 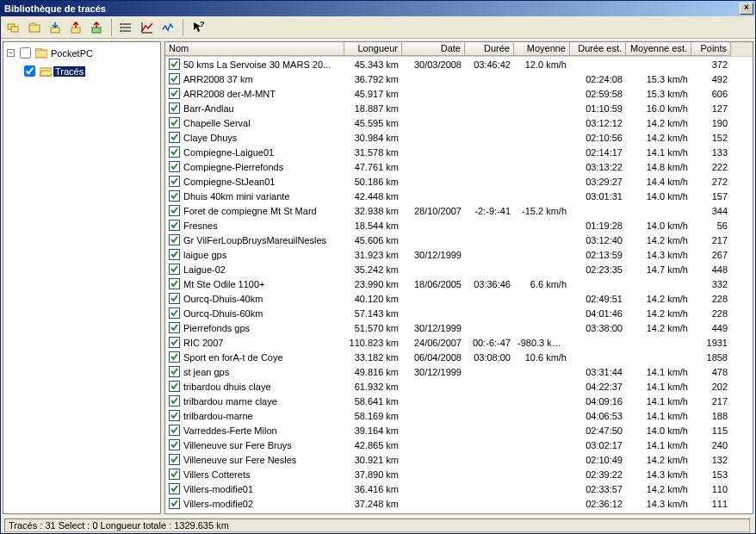 I want to click on table-row: trilbardou-marne58.169 km04:06:5314.1 km…, so click(x=459, y=415).